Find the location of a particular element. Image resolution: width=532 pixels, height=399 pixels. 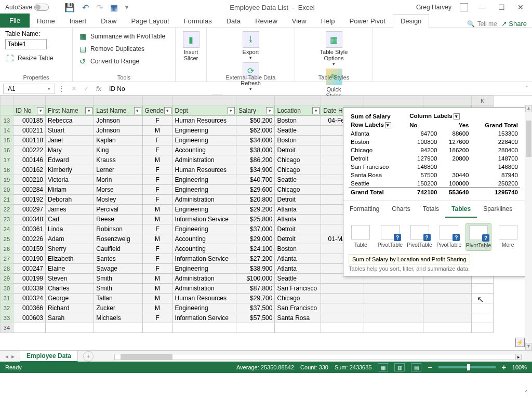

column-header: Gender▾ is located at coordinates (157, 111).